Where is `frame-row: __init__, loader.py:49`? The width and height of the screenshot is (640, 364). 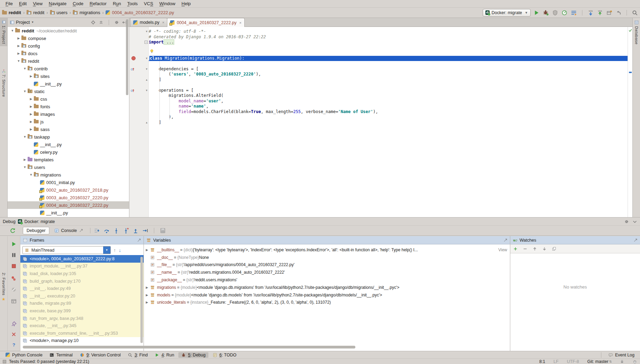
frame-row: __init__, loader.py:49 is located at coordinates (82, 289).